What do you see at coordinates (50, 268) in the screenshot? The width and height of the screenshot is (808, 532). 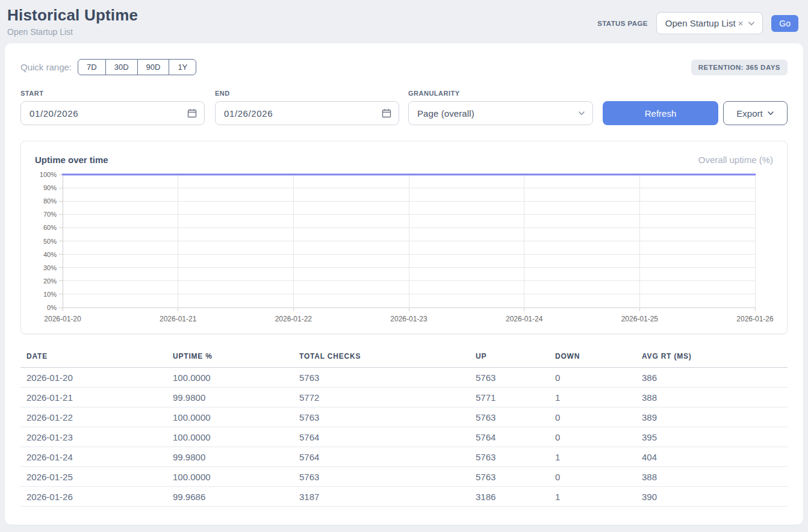 I see `svg-text: 30%` at bounding box center [50, 268].